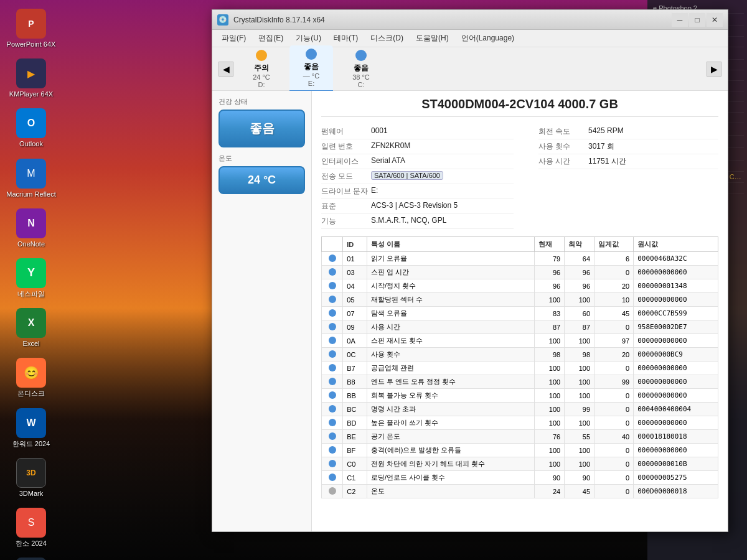  What do you see at coordinates (451, 245) in the screenshot?
I see `col-name: 특성 이름` at bounding box center [451, 245].